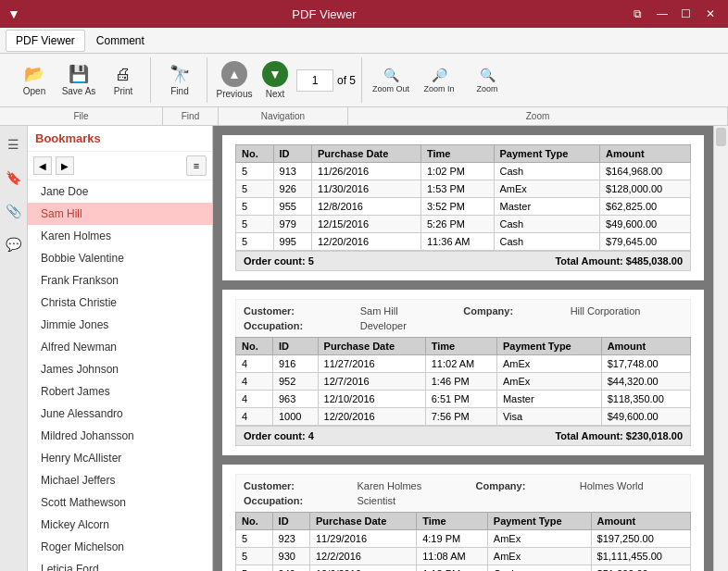 The image size is (728, 571). Describe the element at coordinates (458, 207) in the screenshot. I see `table-cell: 3:52 PM` at that location.